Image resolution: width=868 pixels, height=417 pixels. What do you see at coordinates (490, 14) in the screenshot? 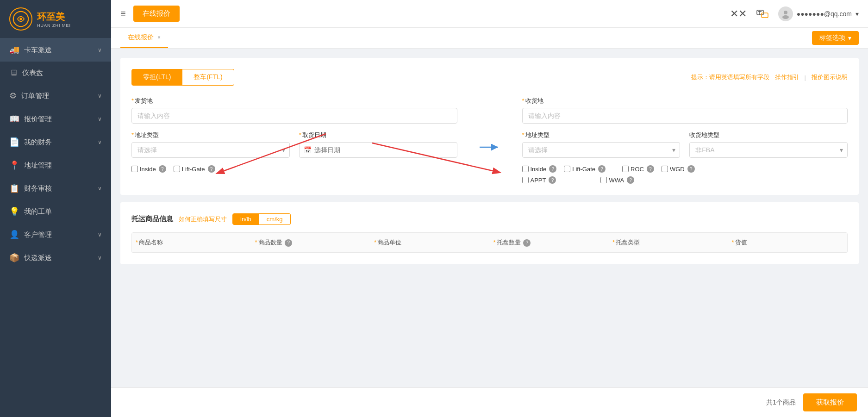
I see `header: ≡ 在线报价 ✕✕ ●●●●●●●@qq.com ▾` at bounding box center [490, 14].